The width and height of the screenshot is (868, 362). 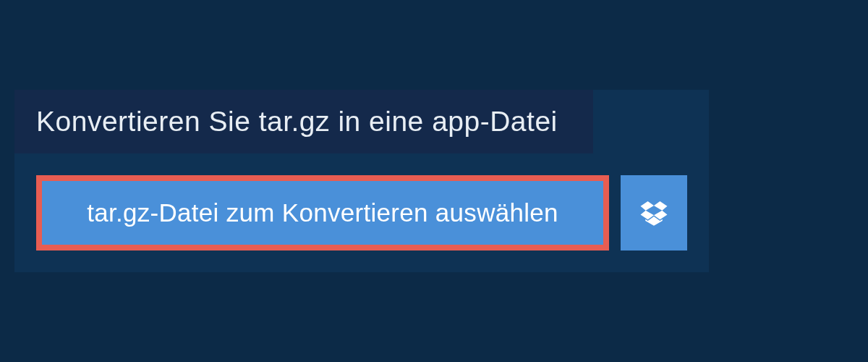 What do you see at coordinates (304, 122) in the screenshot?
I see `title-bar: Konvertieren Sie tar.gz in eine app-Date…` at bounding box center [304, 122].